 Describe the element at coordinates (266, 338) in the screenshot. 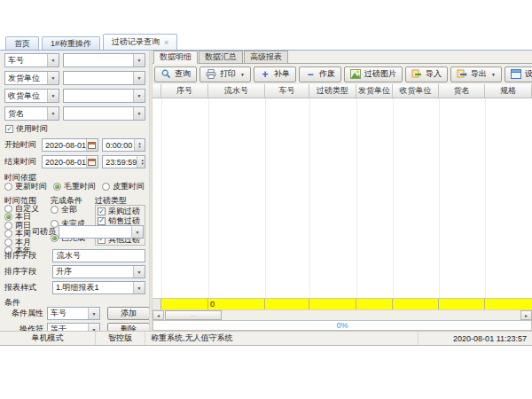

I see `status-bar: 单机模式 智控版 称重系统,无人值守系统 2020-08-01 11:23:57` at that location.